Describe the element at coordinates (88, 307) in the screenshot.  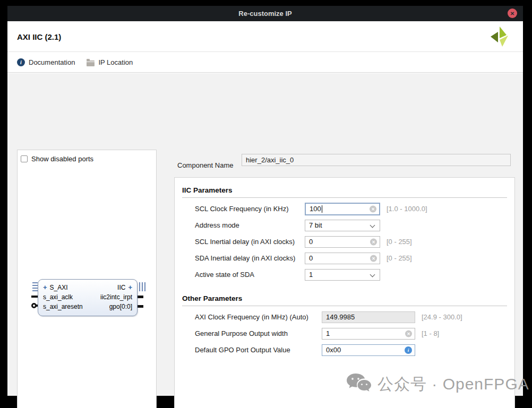
I see `port-row: s_axi_aresetn gpo[0:0]` at that location.